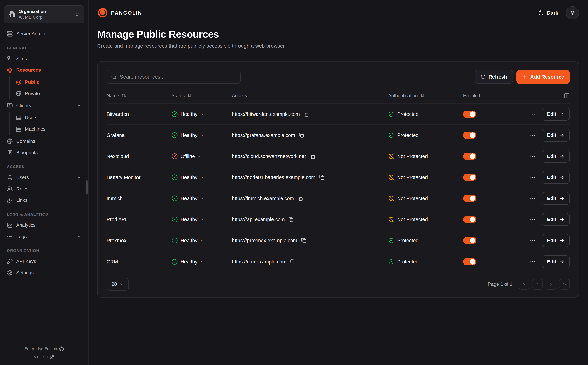 Image resolution: width=588 pixels, height=365 pixels. What do you see at coordinates (178, 77) in the screenshot?
I see `search-input` at bounding box center [178, 77].